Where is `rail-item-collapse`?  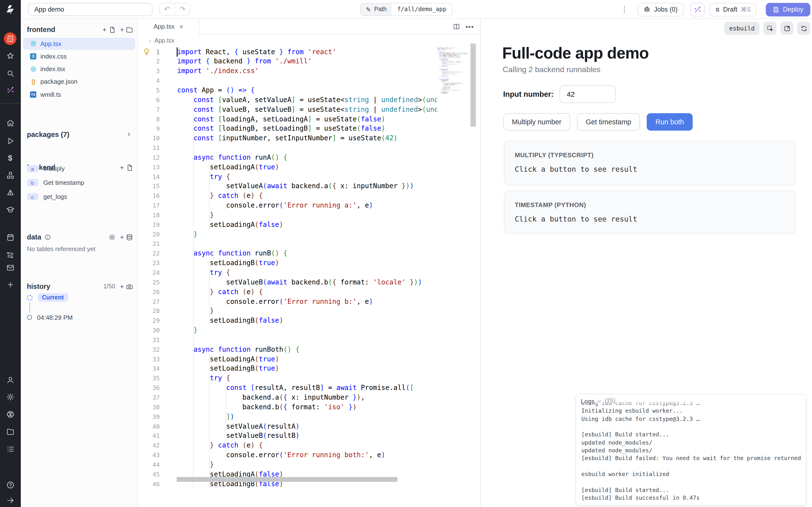 rail-item-collapse is located at coordinates (10, 500).